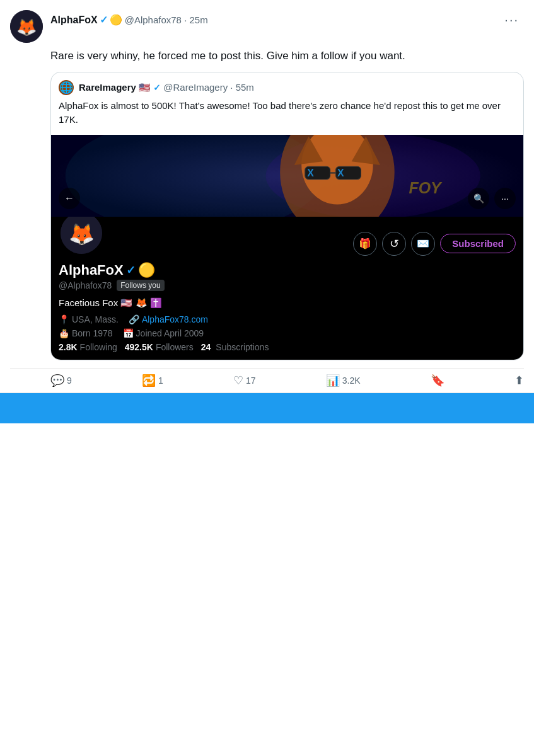 This screenshot has width=534, height=756. Describe the element at coordinates (175, 347) in the screenshot. I see `followers-label: Followers` at that location.